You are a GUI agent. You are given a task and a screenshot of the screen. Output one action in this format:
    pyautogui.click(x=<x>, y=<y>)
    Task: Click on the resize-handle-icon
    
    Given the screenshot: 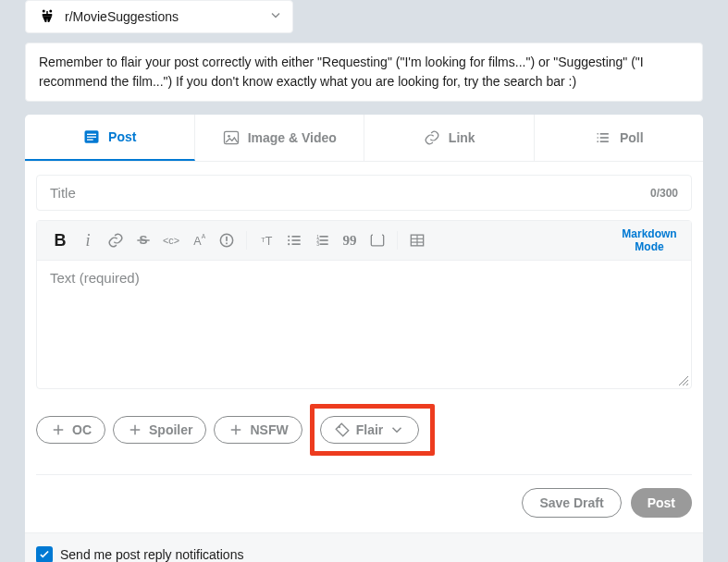 What is the action you would take?
    pyautogui.click(x=683, y=380)
    